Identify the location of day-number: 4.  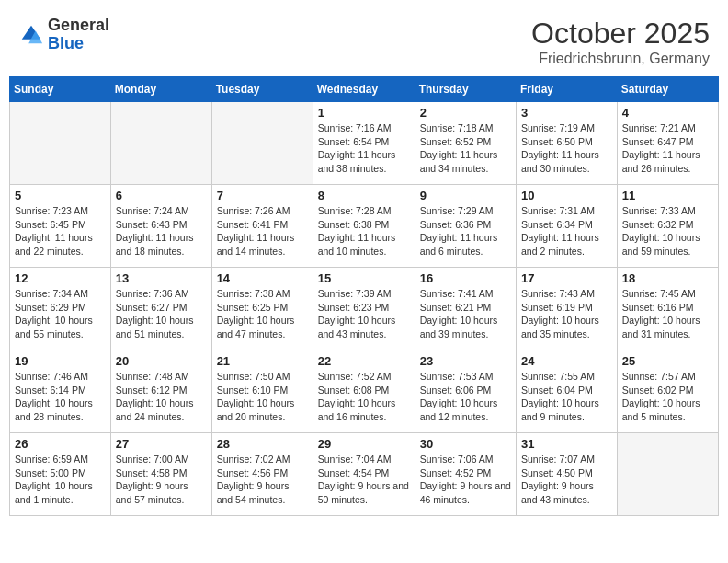
(667, 112).